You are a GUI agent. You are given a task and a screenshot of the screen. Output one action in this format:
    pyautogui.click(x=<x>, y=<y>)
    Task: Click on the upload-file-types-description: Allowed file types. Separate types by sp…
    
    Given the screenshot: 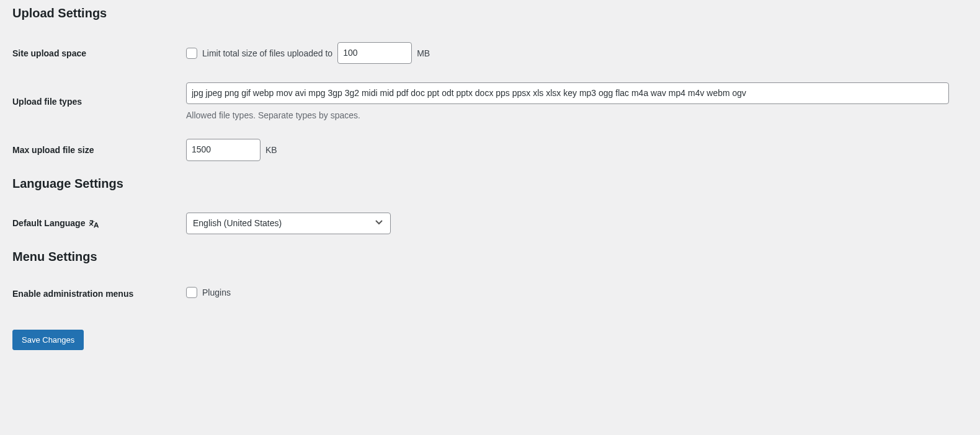 What is the action you would take?
    pyautogui.click(x=574, y=115)
    